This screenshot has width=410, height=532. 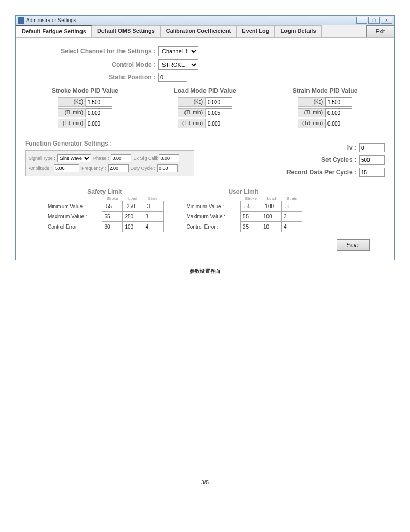 What do you see at coordinates (251, 227) in the screenshot?
I see `user-err-stroke: 25` at bounding box center [251, 227].